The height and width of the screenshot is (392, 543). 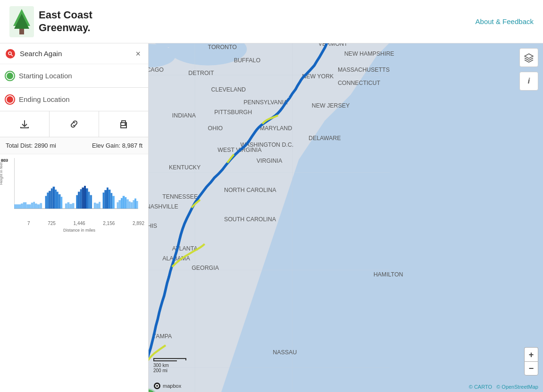 I want to click on svg-text: TAMPA, so click(x=163, y=336).